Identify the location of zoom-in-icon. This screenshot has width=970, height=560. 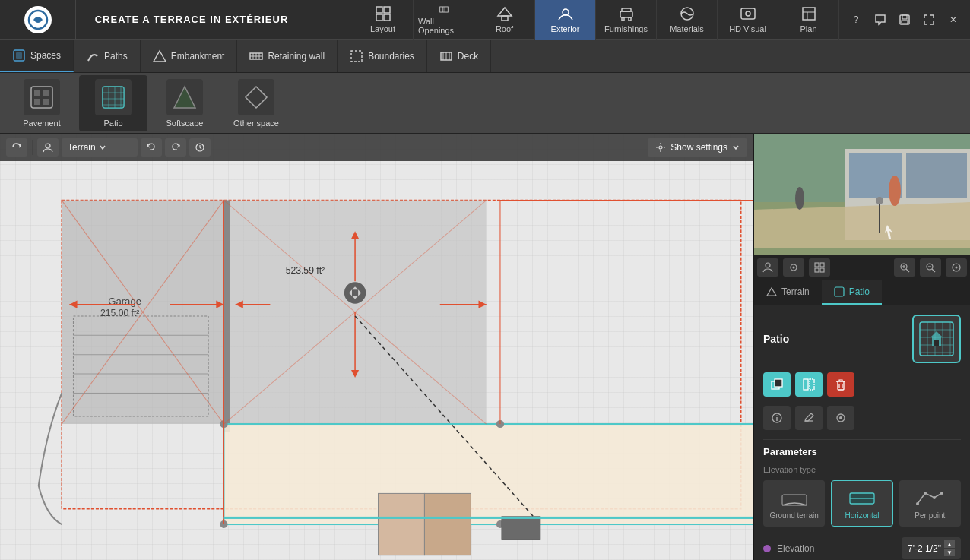
(905, 267).